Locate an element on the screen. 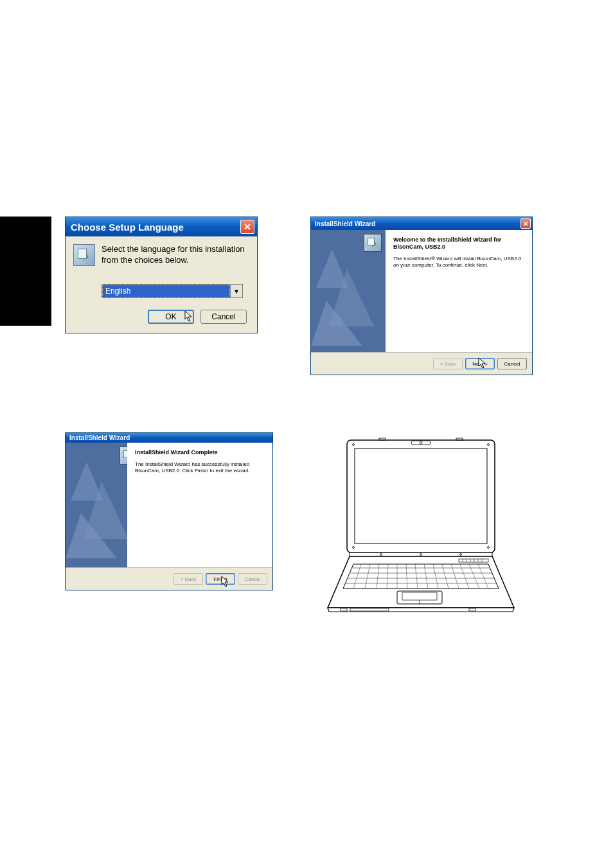 This screenshot has width=613, height=868. titlebar: InstallShield Wizard ✕ is located at coordinates (422, 224).